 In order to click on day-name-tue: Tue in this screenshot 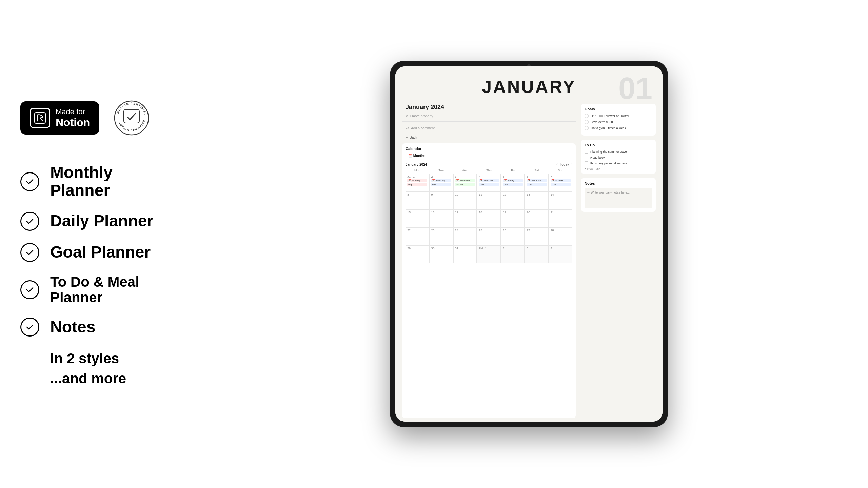, I will do `click(441, 170)`.